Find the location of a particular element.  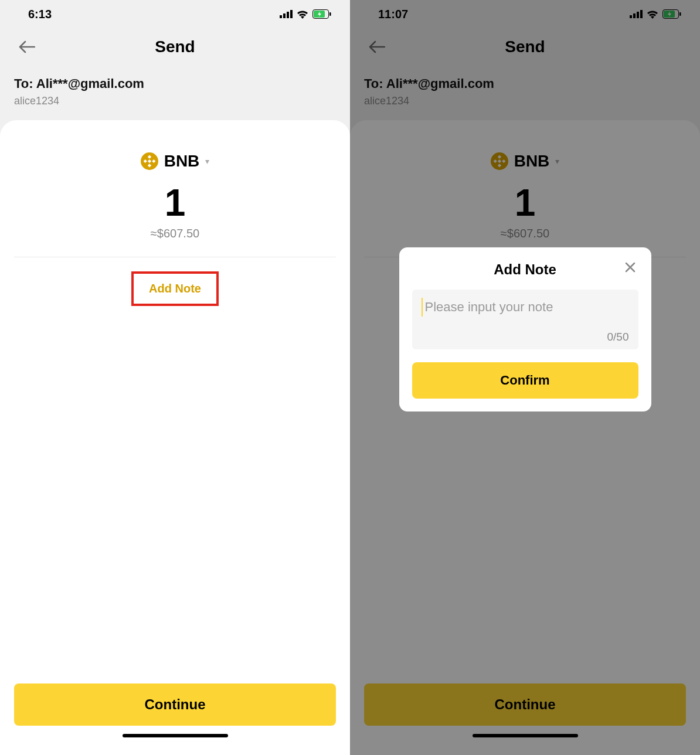

home-indicator is located at coordinates (175, 736).